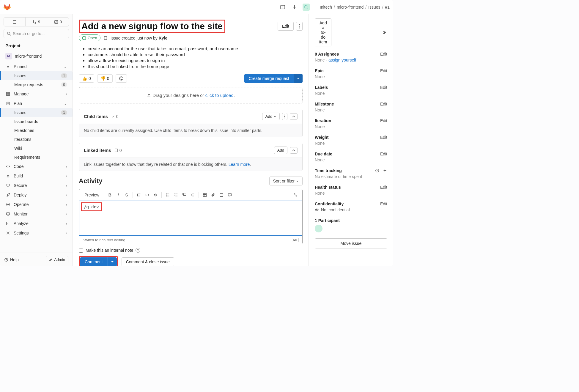 This screenshot has width=579, height=392. Describe the element at coordinates (112, 262) in the screenshot. I see `comment-dropdown` at that location.